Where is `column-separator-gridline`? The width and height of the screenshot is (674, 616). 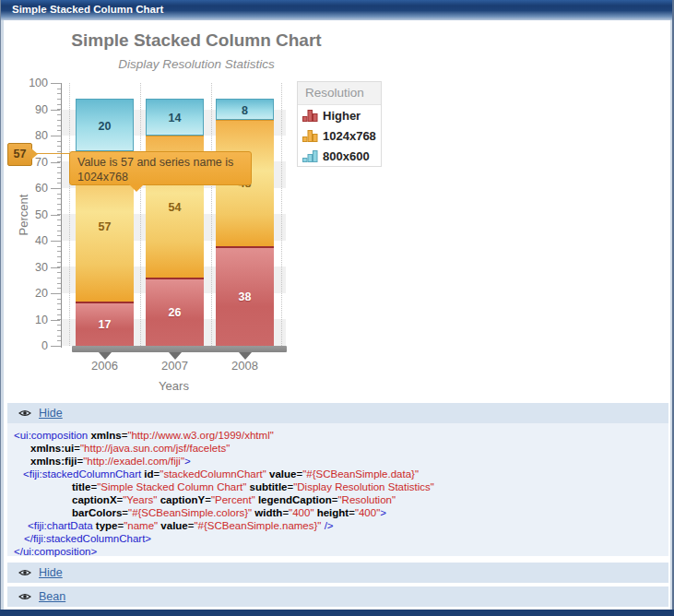 column-separator-gridline is located at coordinates (212, 214).